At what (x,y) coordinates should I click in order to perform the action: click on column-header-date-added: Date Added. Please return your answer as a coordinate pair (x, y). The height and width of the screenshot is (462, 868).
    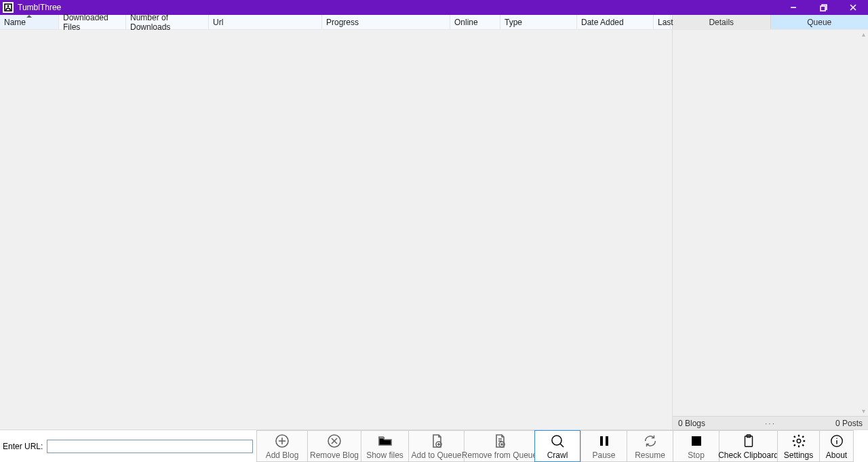
    Looking at the image, I should click on (616, 22).